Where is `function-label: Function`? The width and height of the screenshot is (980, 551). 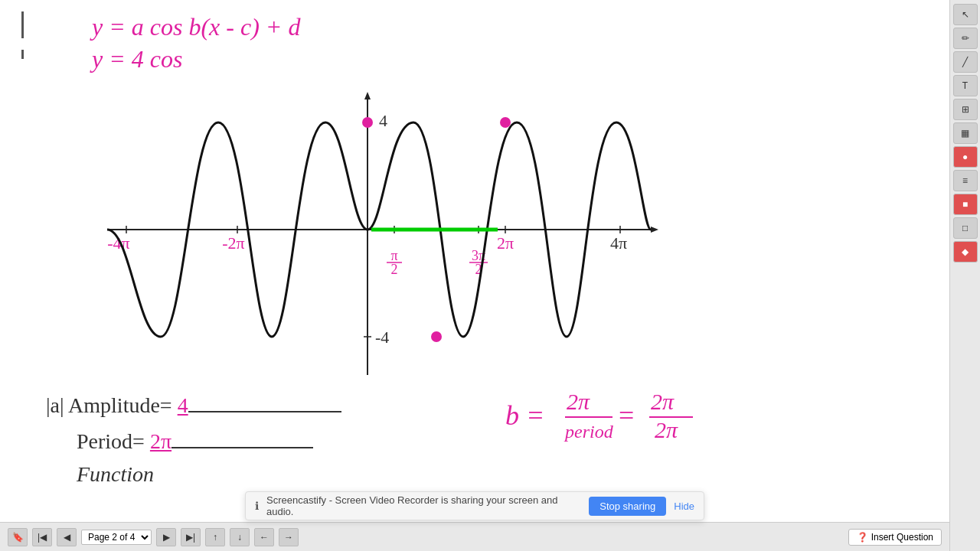 function-label: Function is located at coordinates (444, 474).